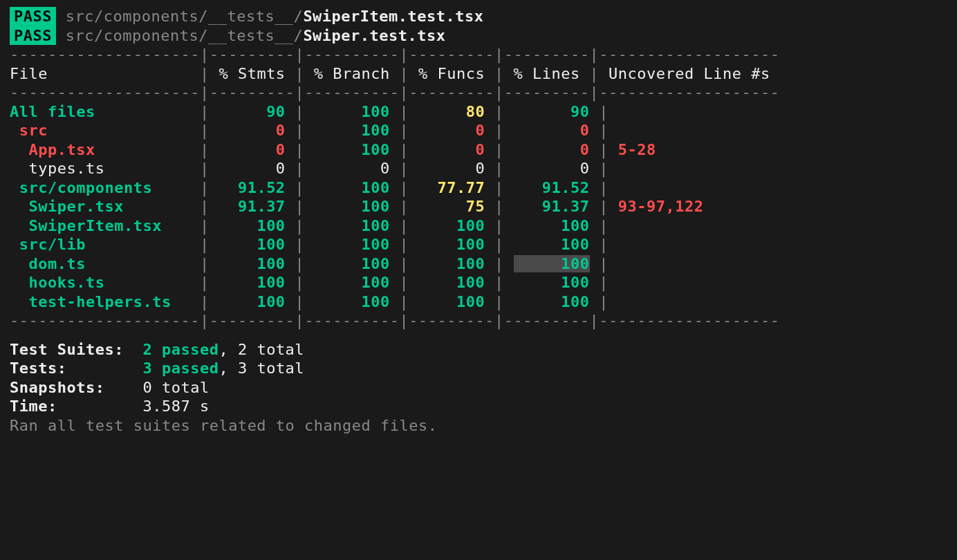  What do you see at coordinates (547, 73) in the screenshot?
I see `col-lines: % Lines` at bounding box center [547, 73].